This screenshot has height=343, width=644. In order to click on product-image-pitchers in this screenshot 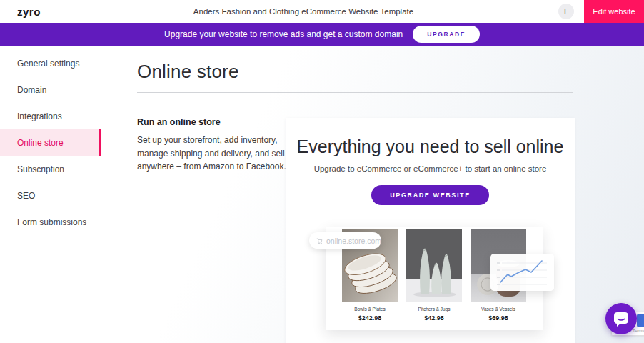, I will do `click(434, 265)`.